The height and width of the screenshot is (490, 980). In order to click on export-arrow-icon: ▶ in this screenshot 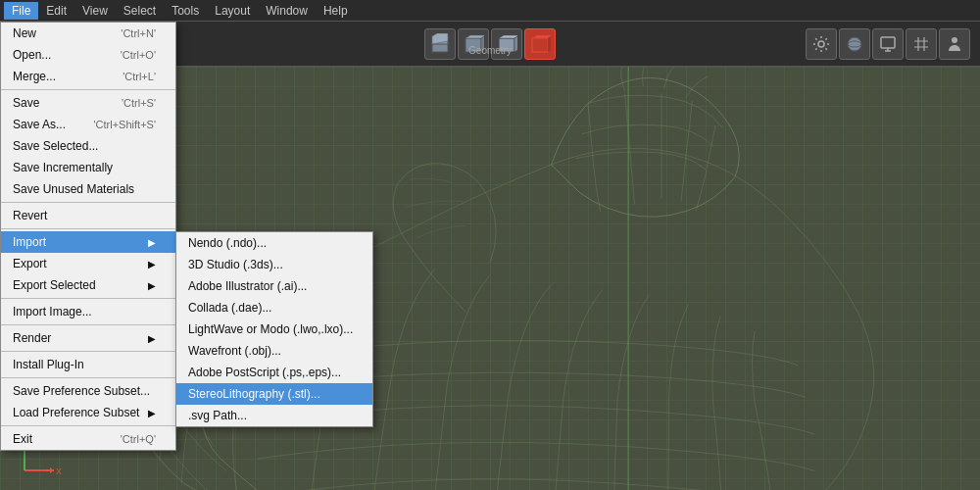, I will do `click(152, 265)`.